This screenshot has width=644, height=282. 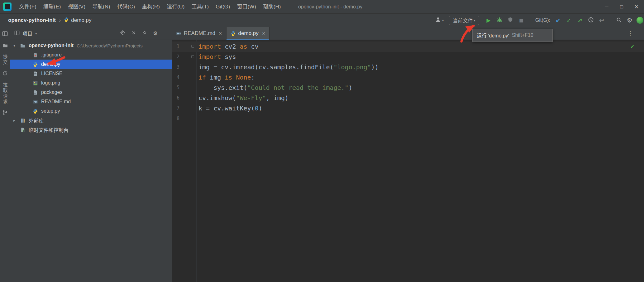 I want to click on project-path-hint: C:\Users\cody\PycharmProjects, so click(x=110, y=46).